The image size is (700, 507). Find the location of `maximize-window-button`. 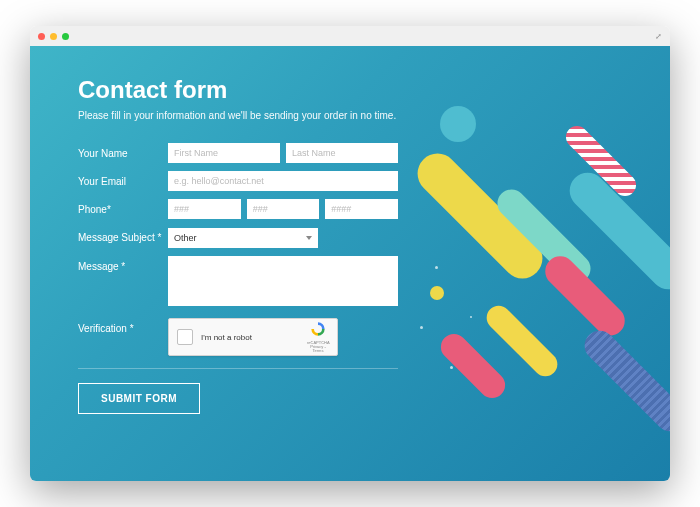

maximize-window-button is located at coordinates (66, 36).